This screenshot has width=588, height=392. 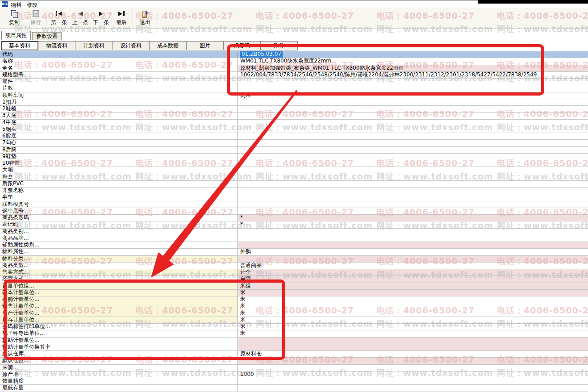 What do you see at coordinates (59, 13) in the screenshot?
I see `first-record-icon` at bounding box center [59, 13].